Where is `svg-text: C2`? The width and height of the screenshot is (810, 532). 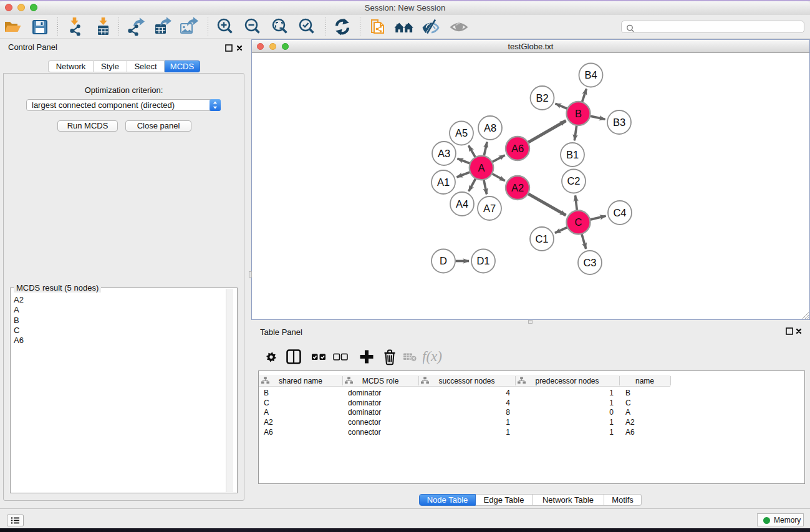 svg-text: C2 is located at coordinates (574, 181).